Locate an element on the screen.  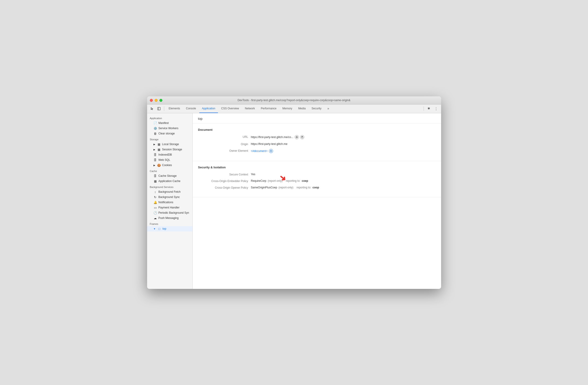
sidebar-item-clear-storage: 🗑 Clear storage is located at coordinates (170, 133).